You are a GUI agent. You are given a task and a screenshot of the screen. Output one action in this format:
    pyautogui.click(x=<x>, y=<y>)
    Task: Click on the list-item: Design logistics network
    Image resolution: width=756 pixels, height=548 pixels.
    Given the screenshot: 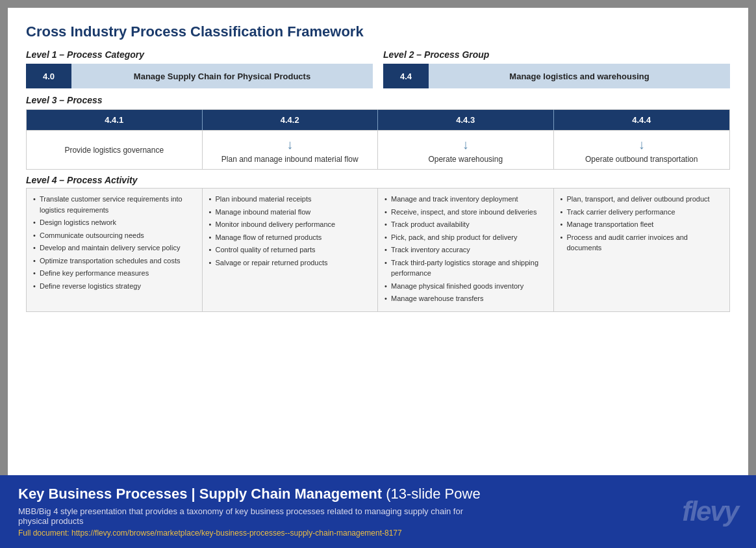 What is the action you would take?
    pyautogui.click(x=114, y=222)
    